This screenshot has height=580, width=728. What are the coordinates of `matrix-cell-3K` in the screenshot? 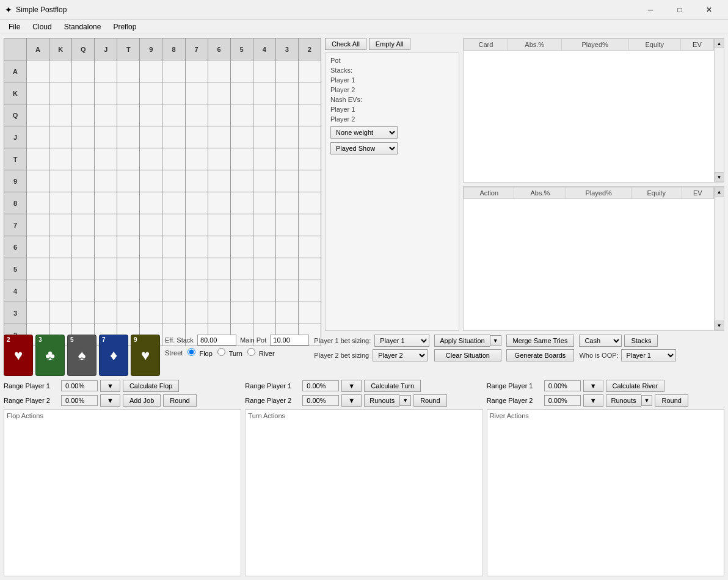 It's located at (61, 313).